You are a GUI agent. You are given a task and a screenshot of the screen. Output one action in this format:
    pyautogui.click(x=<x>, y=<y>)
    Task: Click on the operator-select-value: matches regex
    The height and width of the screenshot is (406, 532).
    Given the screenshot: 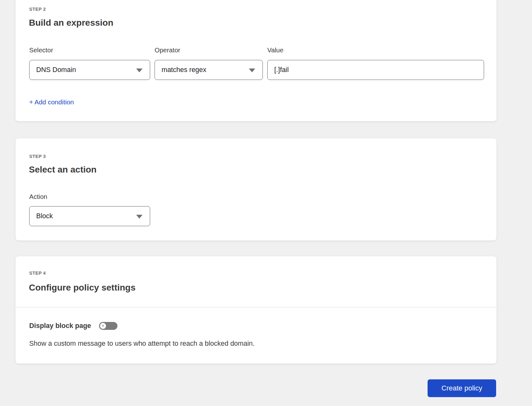 What is the action you would take?
    pyautogui.click(x=184, y=70)
    